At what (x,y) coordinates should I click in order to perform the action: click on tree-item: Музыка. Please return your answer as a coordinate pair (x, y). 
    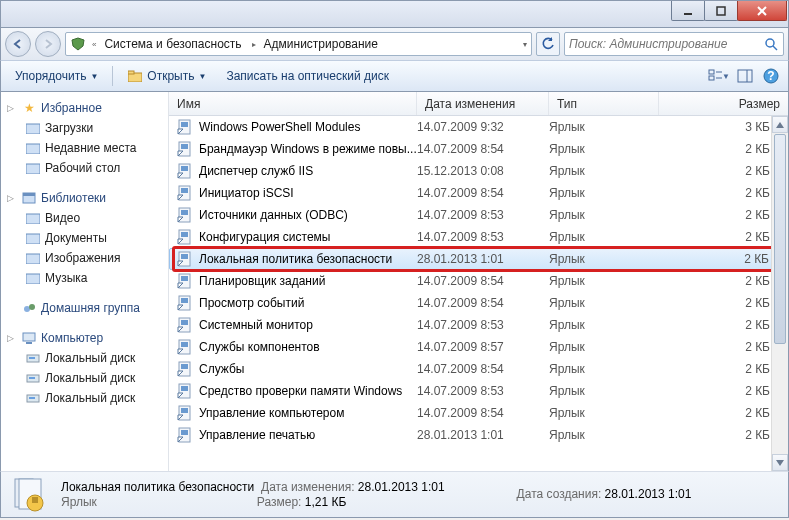
    Looking at the image, I should click on (84, 278).